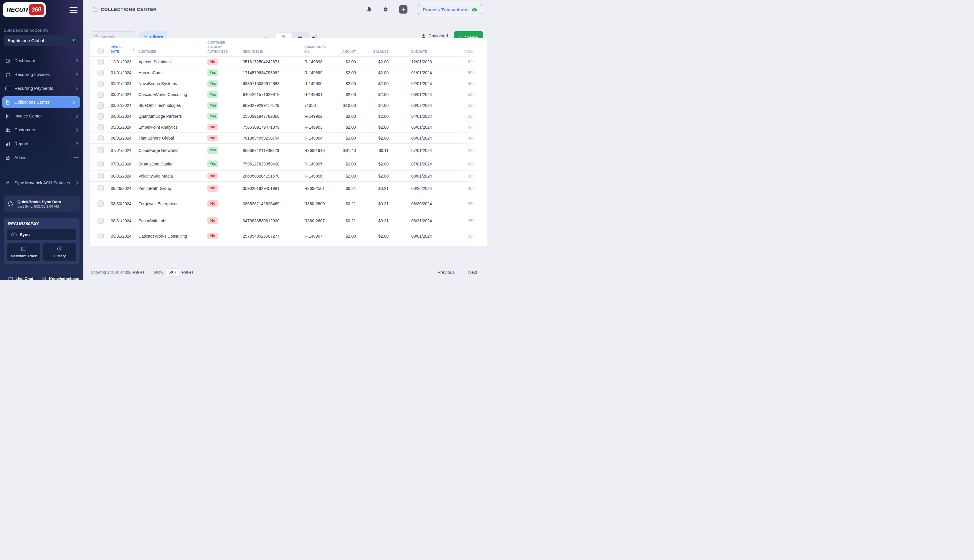  I want to click on process-transactions-button: Process Transactions, so click(450, 10).